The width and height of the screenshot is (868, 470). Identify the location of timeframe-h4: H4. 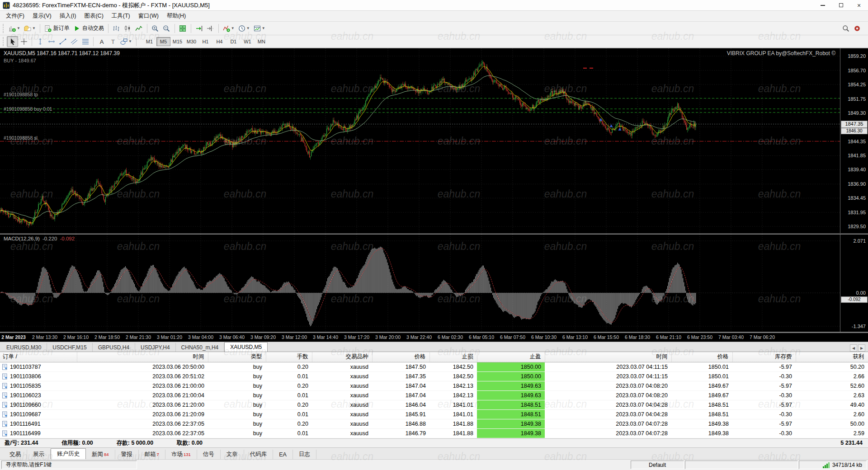
(220, 42).